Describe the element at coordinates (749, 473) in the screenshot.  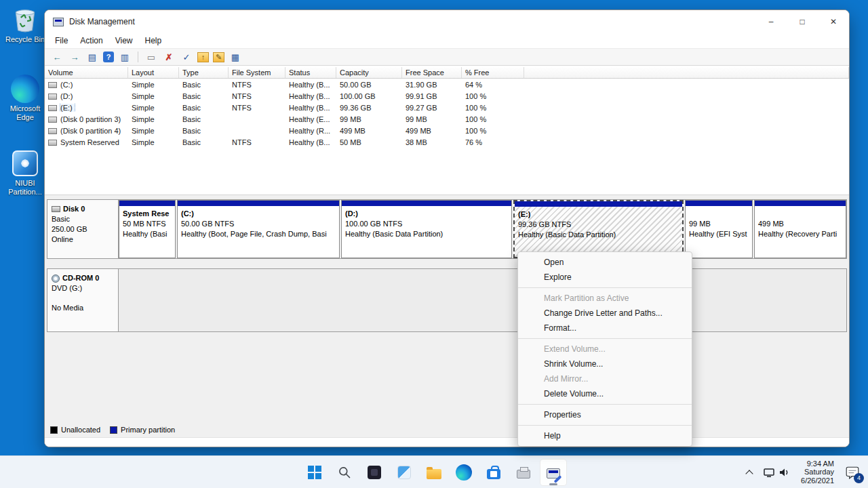
I see `chevron-up-icon` at that location.